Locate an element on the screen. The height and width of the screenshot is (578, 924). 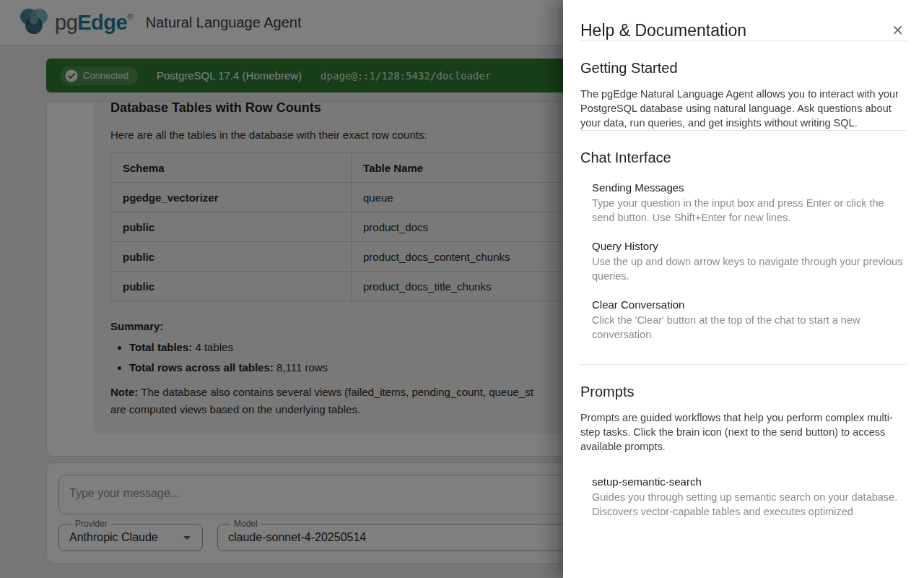
drawer-header: Help & Documentation ✕ is located at coordinates (744, 20).